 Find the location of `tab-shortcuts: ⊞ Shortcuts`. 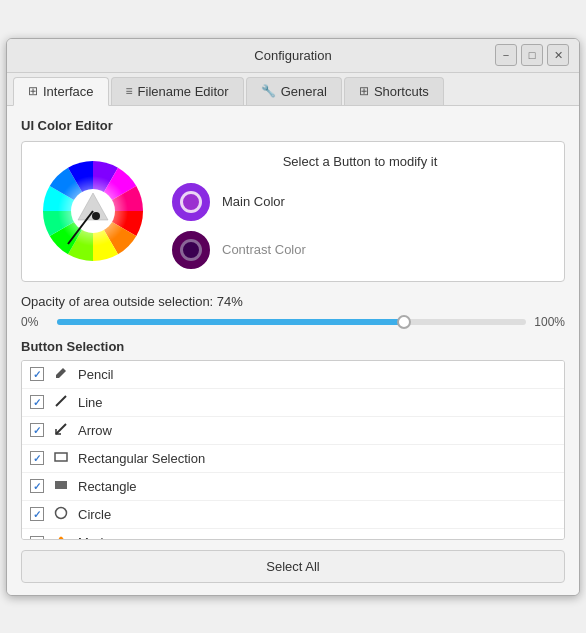

tab-shortcuts: ⊞ Shortcuts is located at coordinates (394, 91).